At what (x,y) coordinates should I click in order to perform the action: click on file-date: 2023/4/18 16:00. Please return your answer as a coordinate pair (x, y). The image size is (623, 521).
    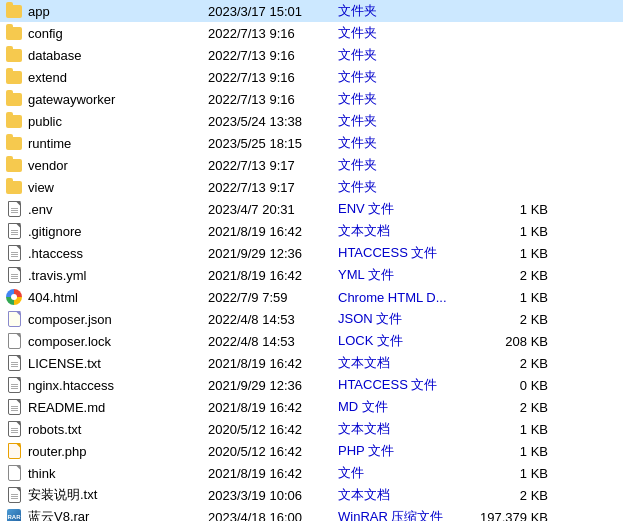
    Looking at the image, I should click on (273, 516).